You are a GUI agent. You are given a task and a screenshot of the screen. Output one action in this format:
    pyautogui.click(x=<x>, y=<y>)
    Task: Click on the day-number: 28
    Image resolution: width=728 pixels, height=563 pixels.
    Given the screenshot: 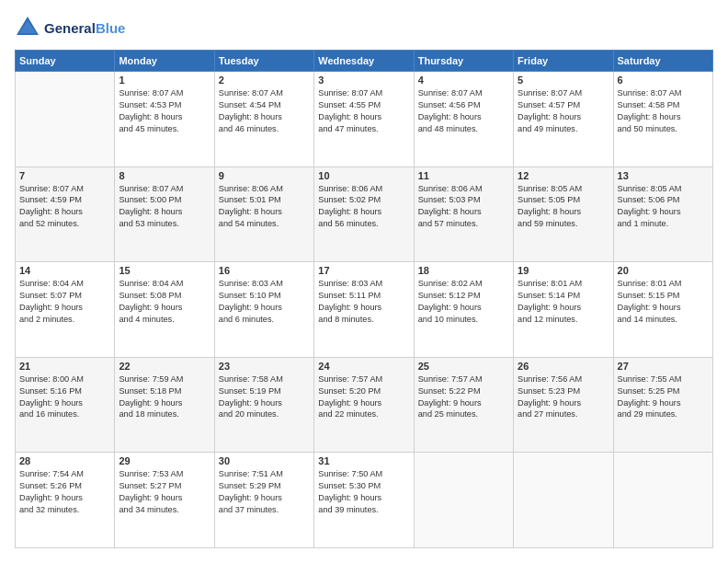 What is the action you would take?
    pyautogui.click(x=64, y=461)
    